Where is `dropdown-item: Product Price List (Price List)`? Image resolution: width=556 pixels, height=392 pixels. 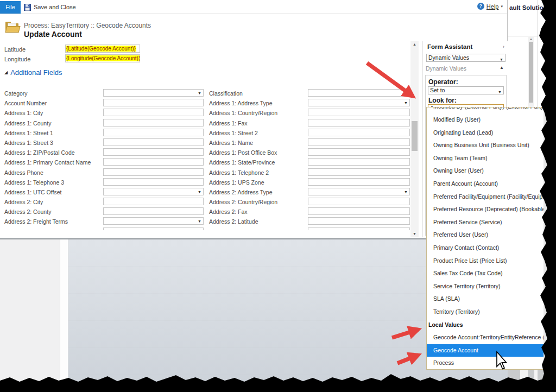 dropdown-item: Product Price List (Price List) is located at coordinates (486, 261).